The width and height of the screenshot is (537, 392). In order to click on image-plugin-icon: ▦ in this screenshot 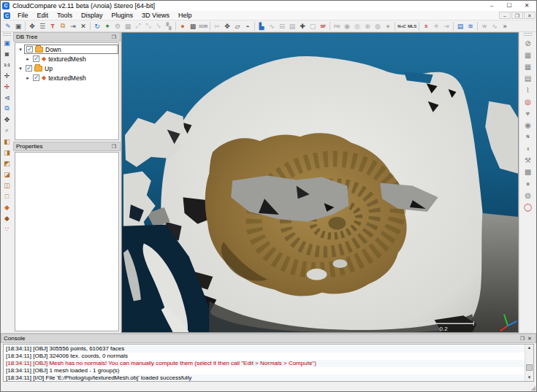, I will do `click(528, 55)`.